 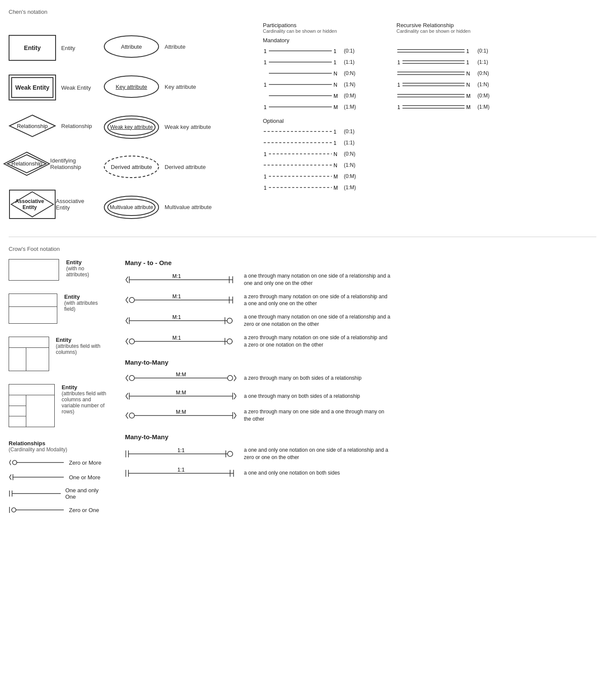 I want to click on key-attribute-symbol-row: Key attribute Key attribute, so click(x=177, y=87).